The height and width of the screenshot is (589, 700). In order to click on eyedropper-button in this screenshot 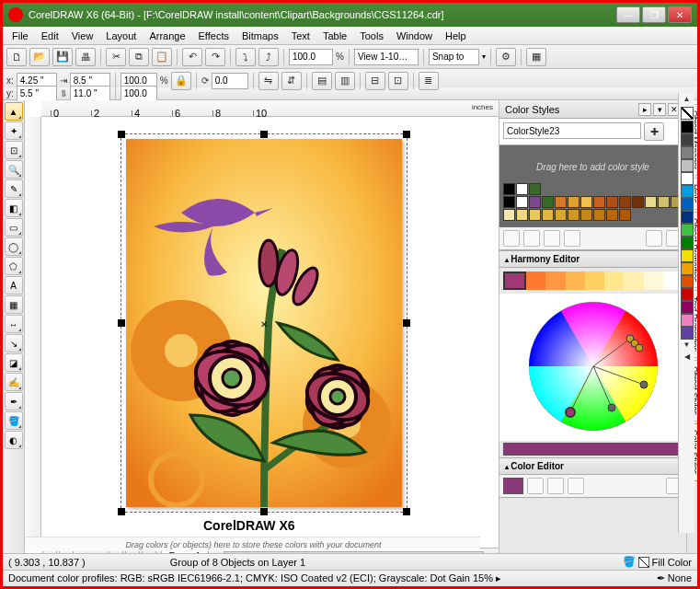, I will do `click(535, 486)`.